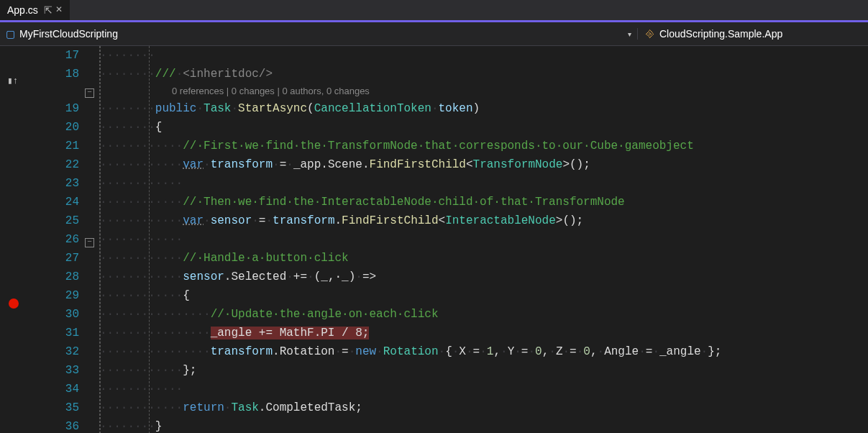 The height and width of the screenshot is (433, 868). Describe the element at coordinates (650, 34) in the screenshot. I see `class-icon: 🞜` at that location.